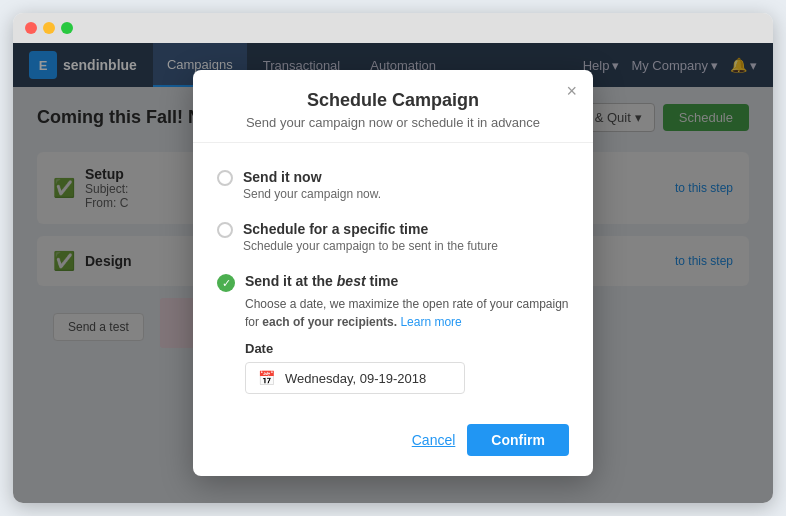 This screenshot has height=516, width=786. Describe the element at coordinates (406, 246) in the screenshot. I see `radio-schedule-specific-desc: Schedule your campaign to be sent in the…` at that location.